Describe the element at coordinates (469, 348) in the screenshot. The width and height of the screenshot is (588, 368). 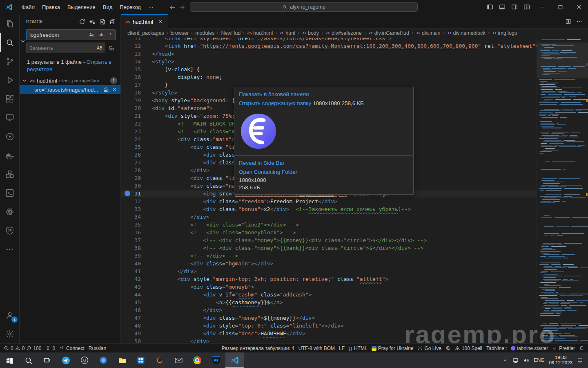
I see `status-spell-issues: 100 Spell` at that location.